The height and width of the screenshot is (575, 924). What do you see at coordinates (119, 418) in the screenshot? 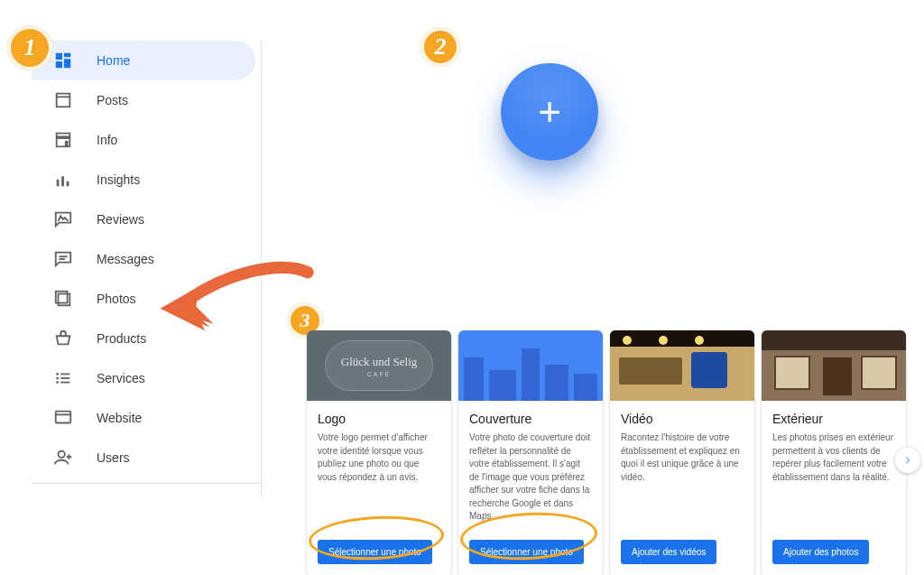
I see `sidebar-item-label: Website` at bounding box center [119, 418].